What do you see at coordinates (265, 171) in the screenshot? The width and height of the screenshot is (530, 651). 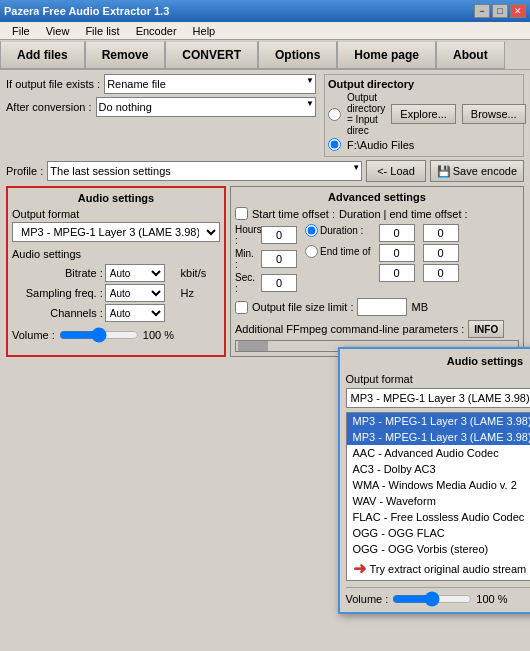 I see `profile-row: Profile : The last session settings <- L…` at bounding box center [265, 171].